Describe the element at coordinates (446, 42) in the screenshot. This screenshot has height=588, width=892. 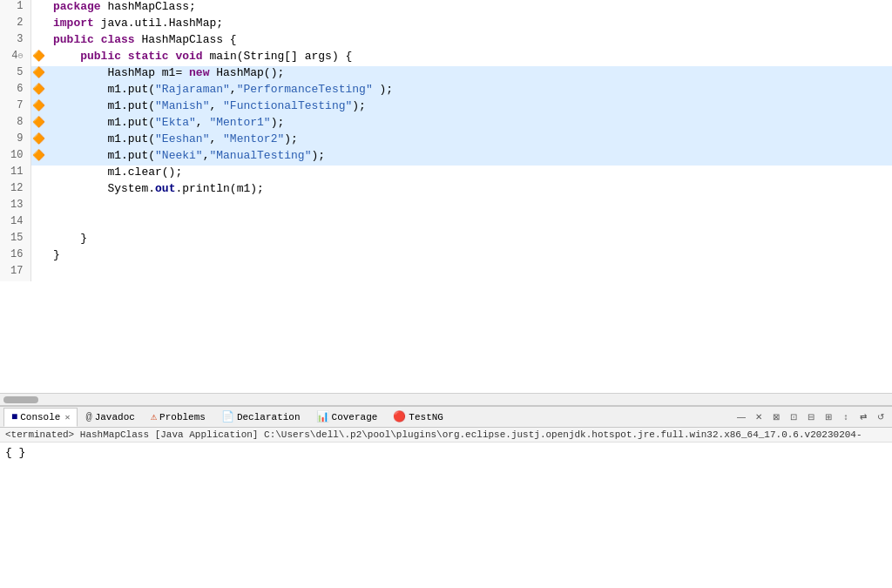
I see `code-line-3: 3 public class HashMapClass {` at that location.